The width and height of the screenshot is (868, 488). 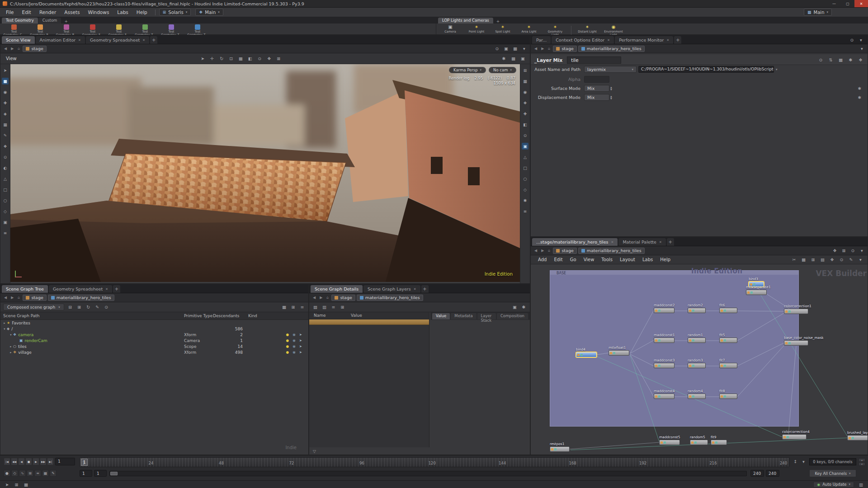 What do you see at coordinates (100, 474) in the screenshot?
I see `range-start-field-2: 1` at bounding box center [100, 474].